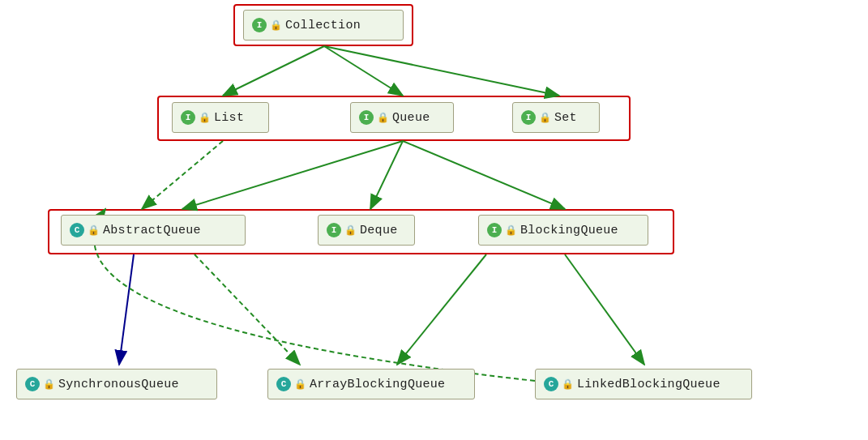 The image size is (868, 440). What do you see at coordinates (94, 230) in the screenshot?
I see `lock-icon-abstractqueue: 🔒` at bounding box center [94, 230].